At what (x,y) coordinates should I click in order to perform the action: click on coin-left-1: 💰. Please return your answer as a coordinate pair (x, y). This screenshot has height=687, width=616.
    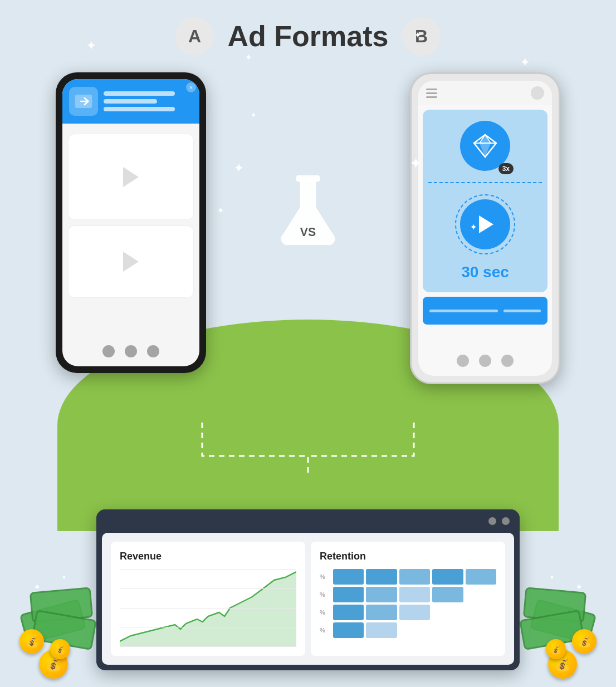
    Looking at the image, I should click on (32, 641).